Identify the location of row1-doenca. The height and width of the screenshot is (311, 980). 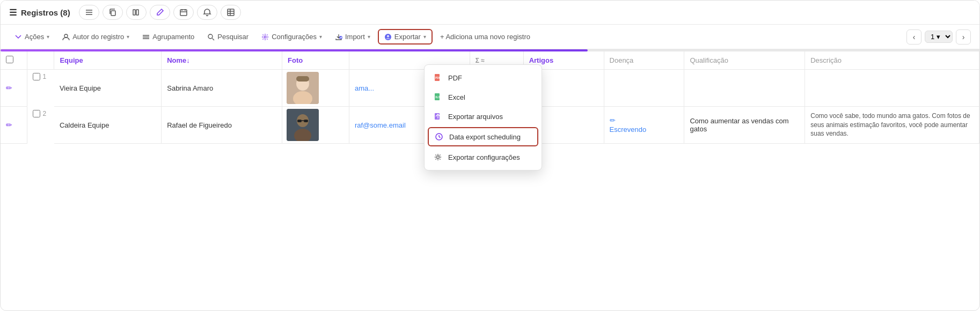
(644, 88).